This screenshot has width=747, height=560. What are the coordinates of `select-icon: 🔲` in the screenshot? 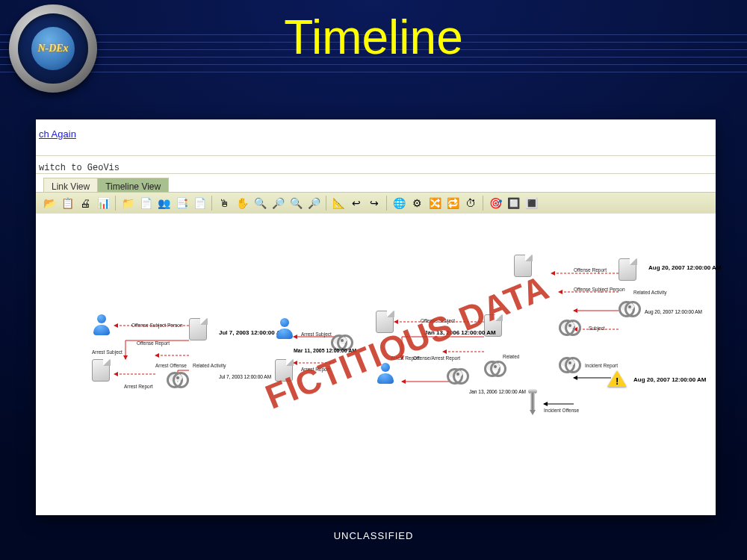 It's located at (513, 203).